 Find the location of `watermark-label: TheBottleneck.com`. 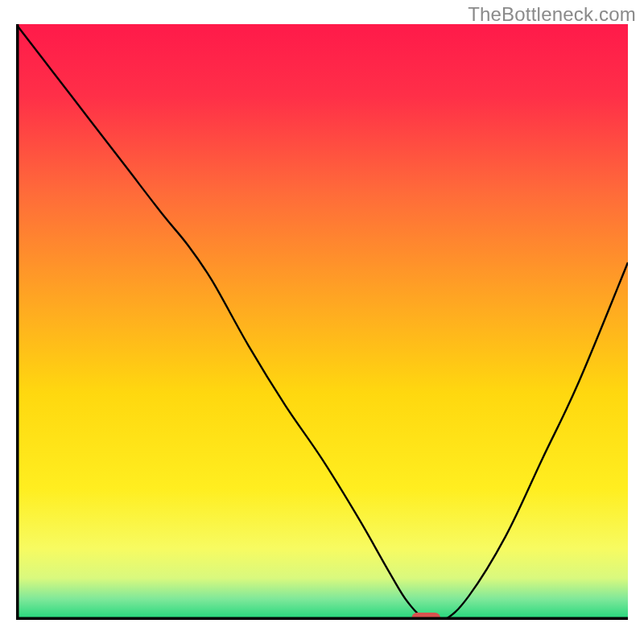

watermark-label: TheBottleneck.com is located at coordinates (552, 14).